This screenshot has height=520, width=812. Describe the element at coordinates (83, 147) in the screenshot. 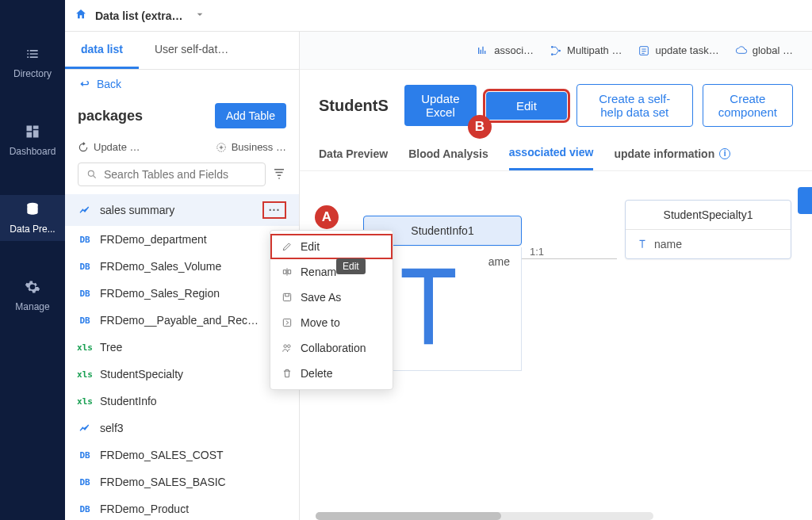

I see `refresh-icon` at that location.